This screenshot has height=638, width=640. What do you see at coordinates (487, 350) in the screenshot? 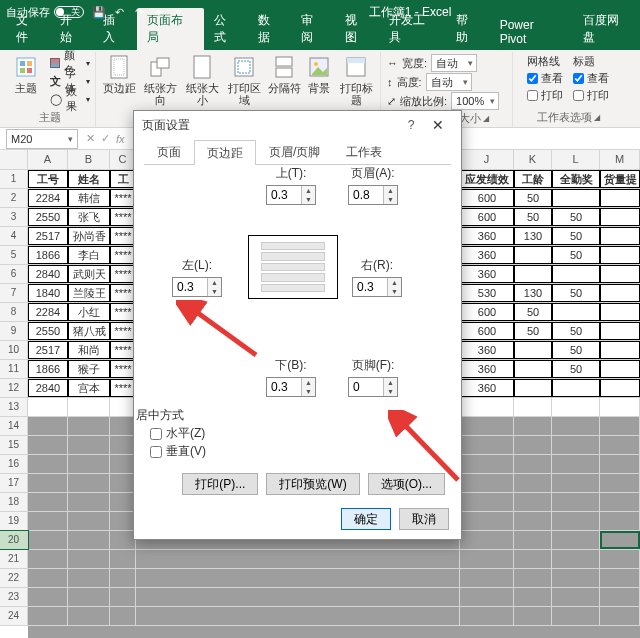
I see `cell: 360` at bounding box center [487, 350].